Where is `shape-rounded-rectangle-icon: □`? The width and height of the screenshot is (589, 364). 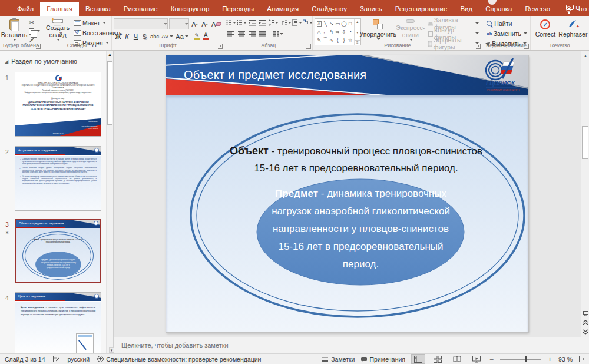
shape-rounded-rectangle-icon: □ is located at coordinates (350, 24).